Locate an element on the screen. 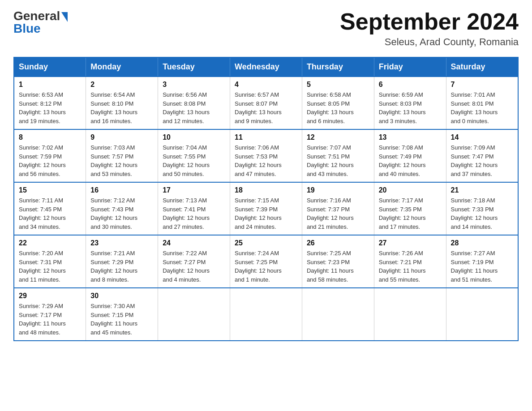 The image size is (532, 411). day-cell: 28 Sunrise: 7:27 AMSunset: 7:19 PMDaylig… is located at coordinates (482, 261).